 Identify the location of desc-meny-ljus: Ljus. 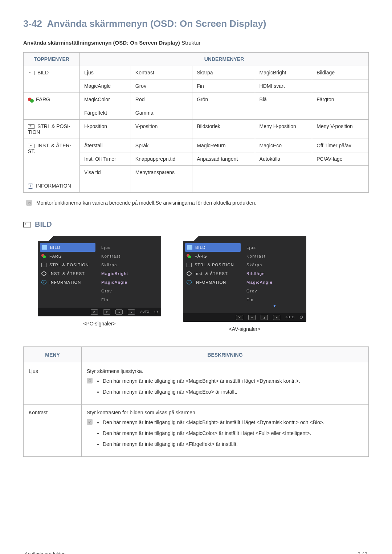
(53, 384).